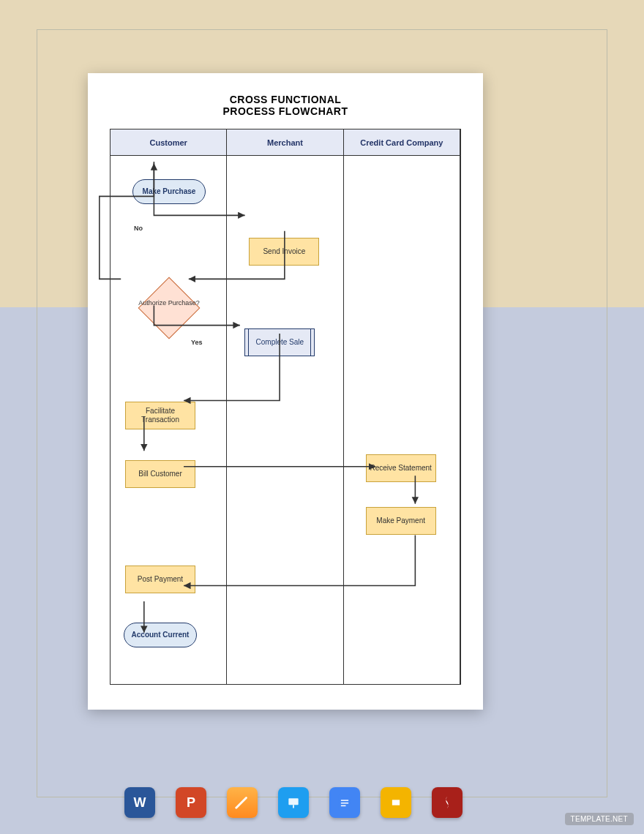 This screenshot has width=644, height=834. I want to click on pages-icon, so click(242, 803).